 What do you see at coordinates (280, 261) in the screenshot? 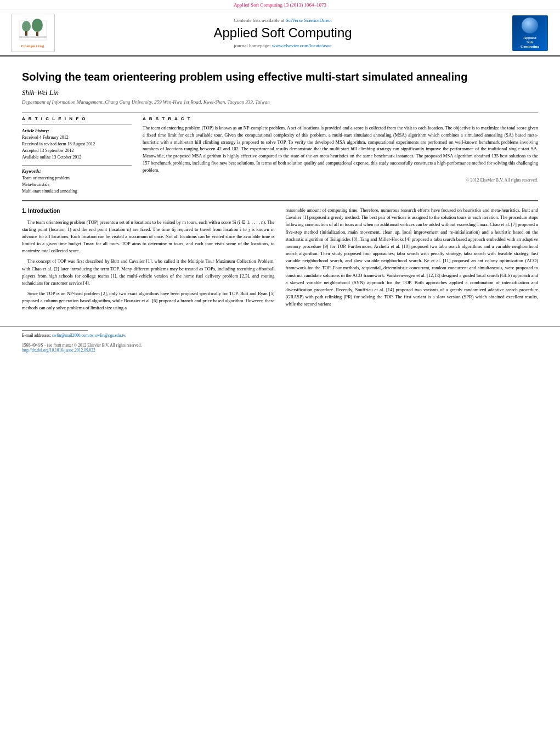
I see `body-columns: 1. Introduction The team orienteering pr…` at bounding box center [280, 261].